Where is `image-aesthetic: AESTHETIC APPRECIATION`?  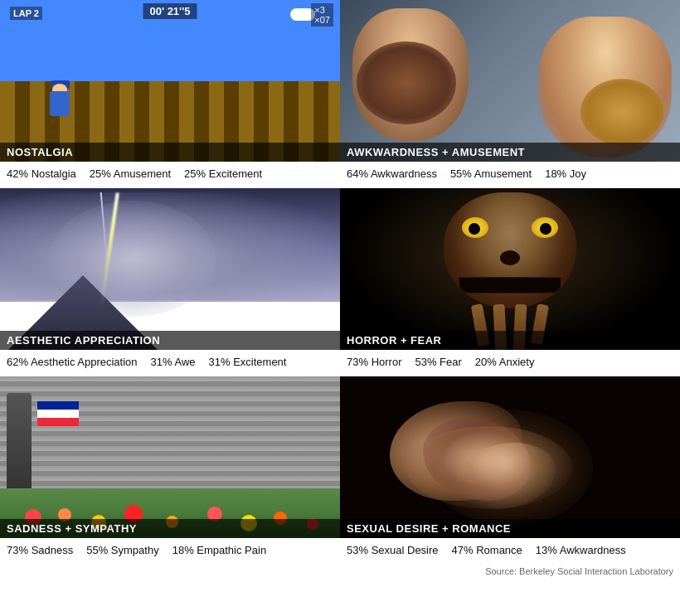
image-aesthetic: AESTHETIC APPRECIATION is located at coordinates (170, 269).